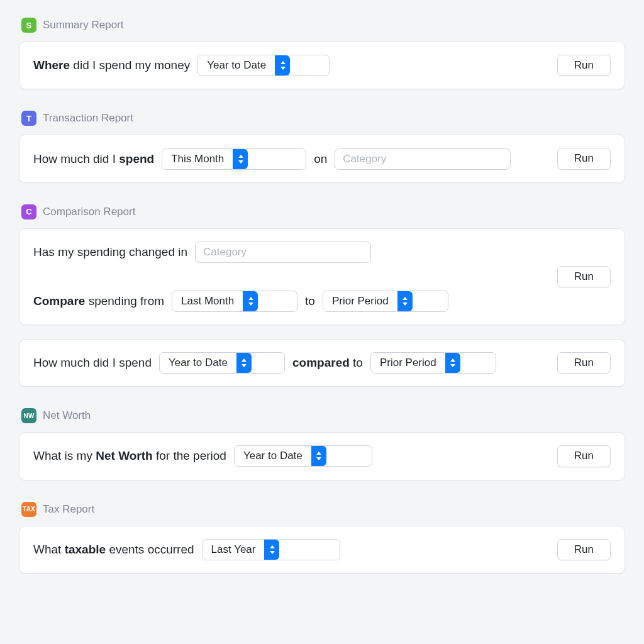  What do you see at coordinates (99, 301) in the screenshot?
I see `comparison-compare-text: Compare spending from` at bounding box center [99, 301].